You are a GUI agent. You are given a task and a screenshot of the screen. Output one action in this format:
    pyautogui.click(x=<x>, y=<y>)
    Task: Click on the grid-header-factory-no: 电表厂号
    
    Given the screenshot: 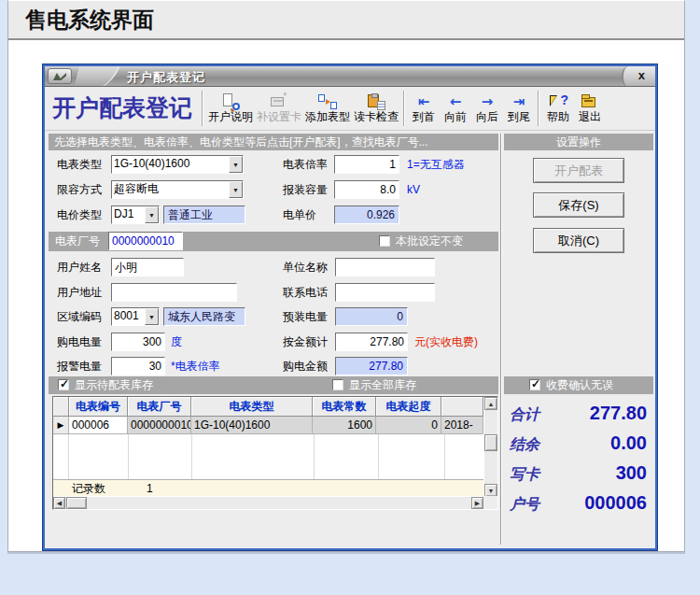 What is the action you would take?
    pyautogui.click(x=160, y=407)
    